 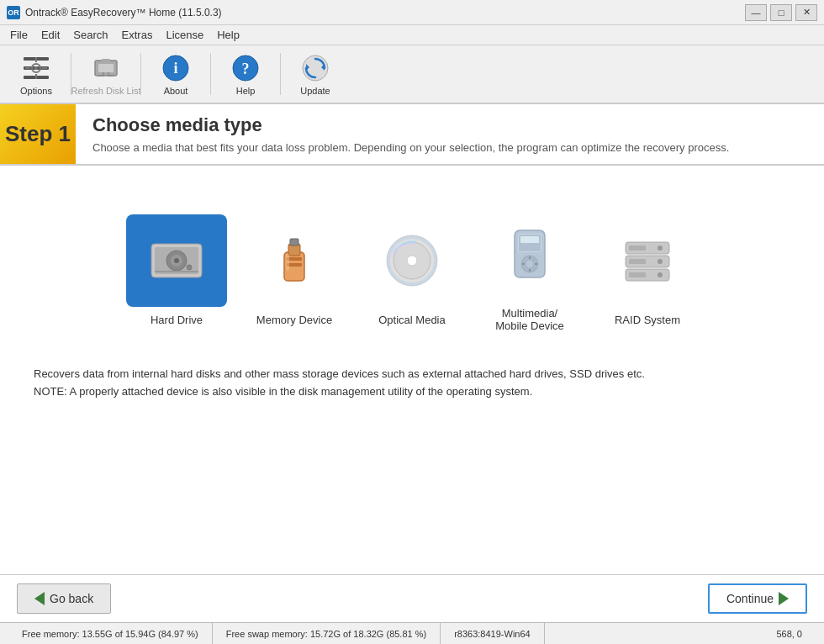 I want to click on maximize-button: □, so click(x=781, y=13).